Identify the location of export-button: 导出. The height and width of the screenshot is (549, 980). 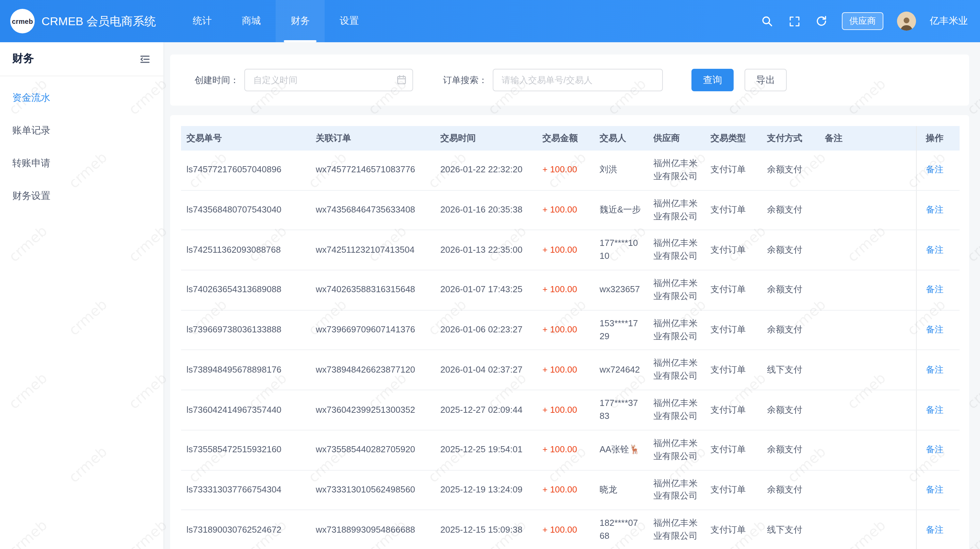
(765, 80).